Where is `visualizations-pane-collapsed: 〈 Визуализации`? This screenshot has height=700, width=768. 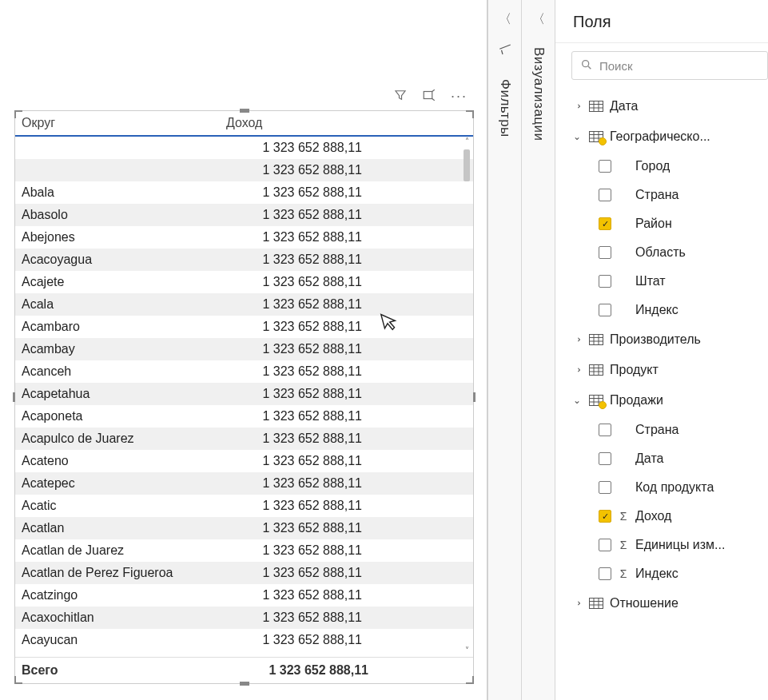
visualizations-pane-collapsed: 〈 Визуализации is located at coordinates (538, 350).